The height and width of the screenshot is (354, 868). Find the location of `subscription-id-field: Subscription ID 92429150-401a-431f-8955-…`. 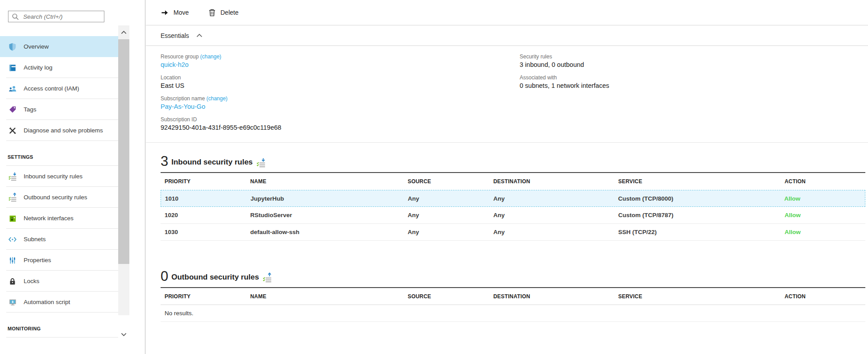

subscription-id-field: Subscription ID 92429150-401a-431f-8955-… is located at coordinates (340, 124).